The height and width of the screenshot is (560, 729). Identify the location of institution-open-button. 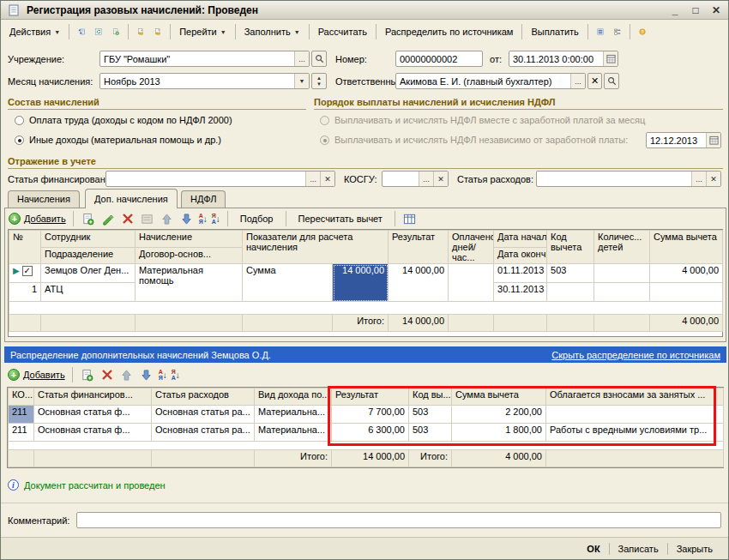
(319, 58).